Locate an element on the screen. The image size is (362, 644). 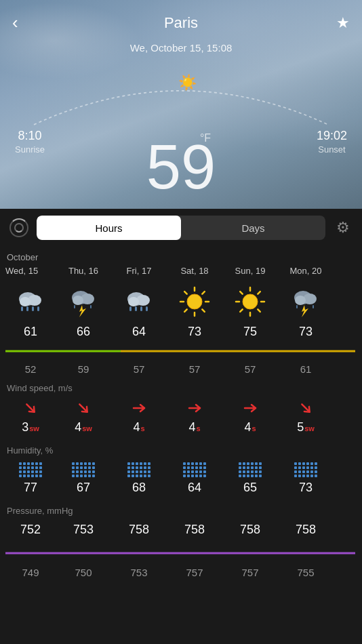
humidity-val-2: 68 is located at coordinates (139, 488).